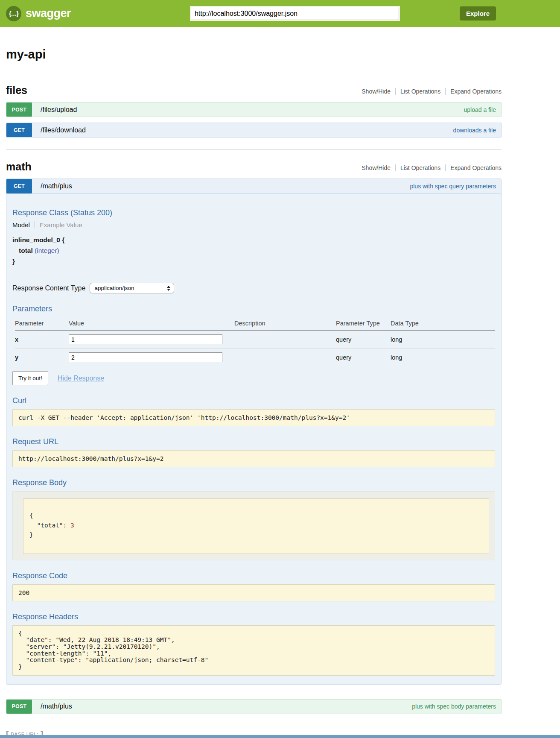 This screenshot has height=738, width=560. I want to click on op-summary: plus with spec query parameters, so click(453, 186).